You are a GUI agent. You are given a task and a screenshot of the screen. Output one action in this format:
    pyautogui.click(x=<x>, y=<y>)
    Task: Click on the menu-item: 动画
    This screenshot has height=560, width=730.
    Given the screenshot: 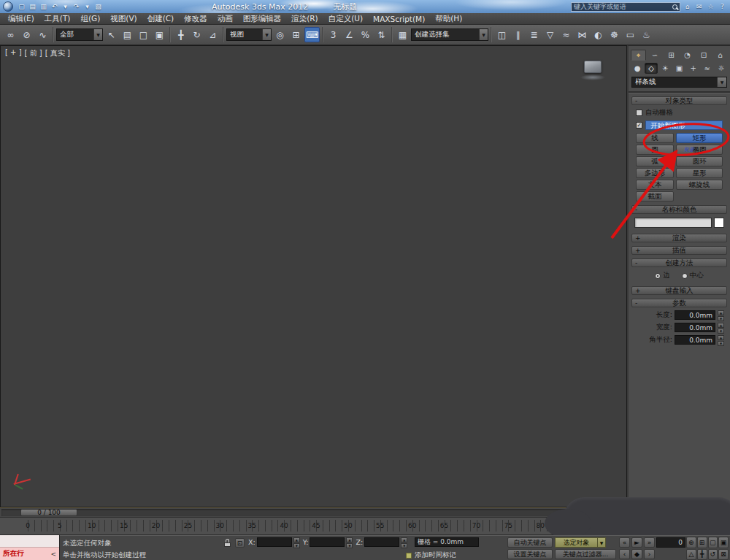 What is the action you would take?
    pyautogui.click(x=225, y=19)
    